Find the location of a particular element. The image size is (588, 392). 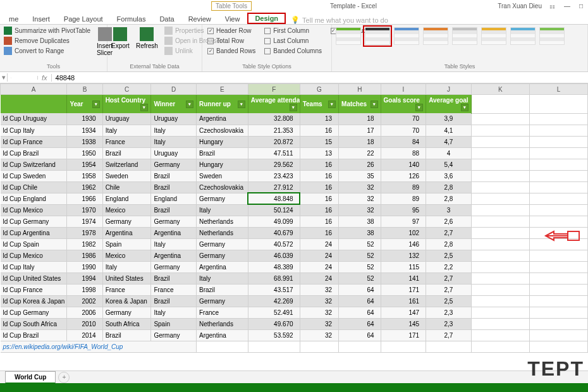

maximize-icon: □ is located at coordinates (581, 6).